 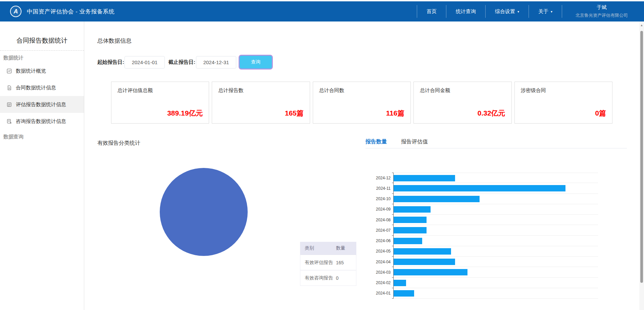 I want to click on bar-row-2024-09: 2024-09, so click(x=484, y=210).